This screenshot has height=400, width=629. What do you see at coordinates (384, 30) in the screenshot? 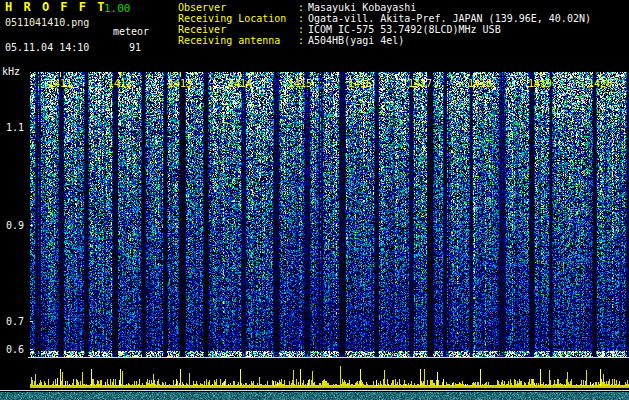
I see `station-info-row: Receiver:ICOM IC-575 53.7492(8LCD)MHz US…` at bounding box center [384, 30].